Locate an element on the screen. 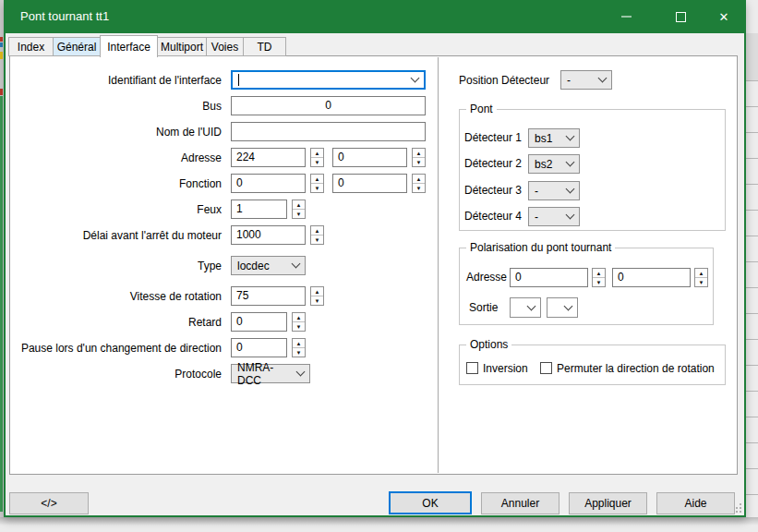 Image resolution: width=758 pixels, height=532 pixels. maximize-button is located at coordinates (680, 17).